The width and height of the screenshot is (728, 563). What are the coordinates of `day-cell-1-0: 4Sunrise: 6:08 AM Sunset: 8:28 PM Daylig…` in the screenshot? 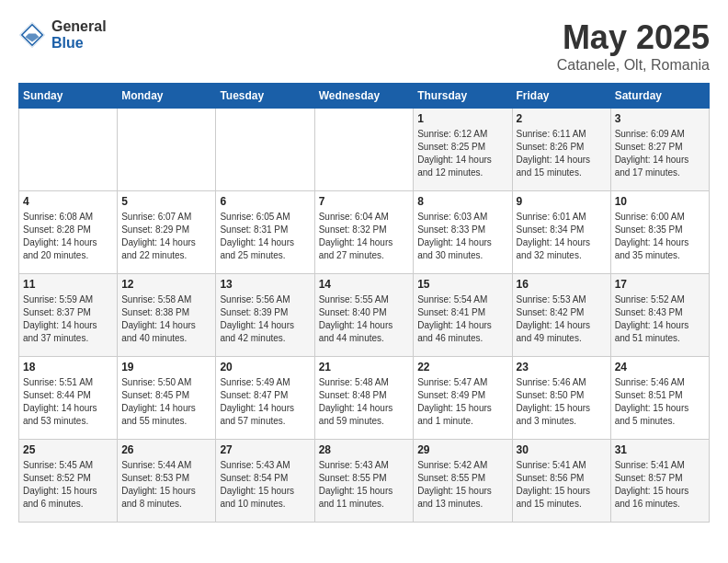 It's located at (68, 233).